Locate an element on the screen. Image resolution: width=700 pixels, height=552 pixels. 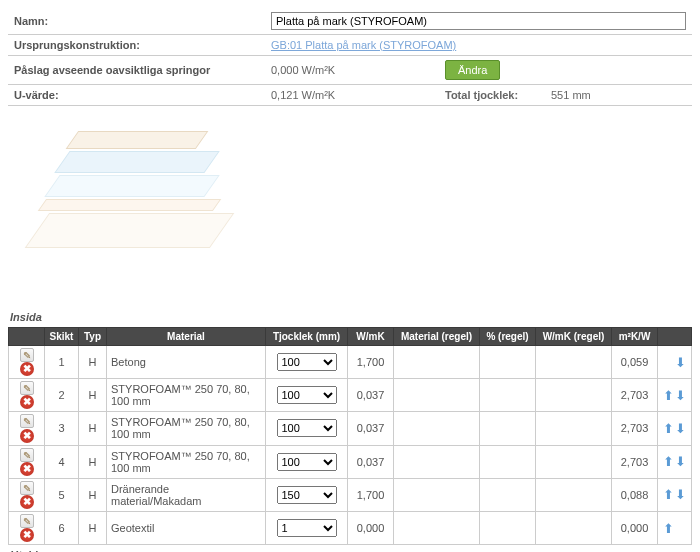
skikt-cell: 3 is located at coordinates (62, 428).